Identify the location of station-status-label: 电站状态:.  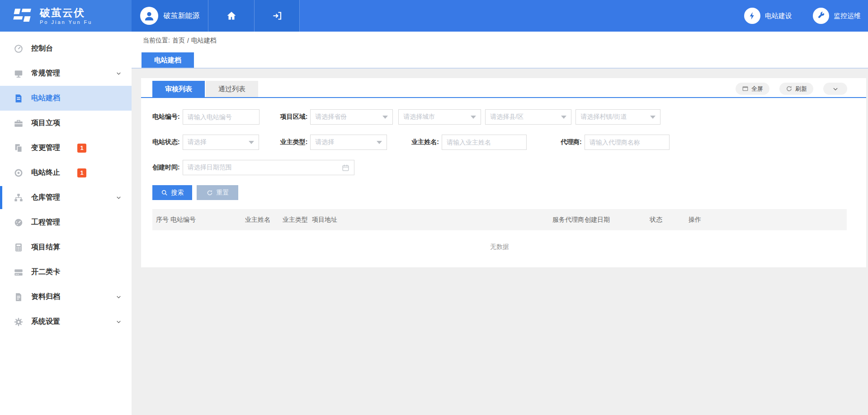
(166, 142).